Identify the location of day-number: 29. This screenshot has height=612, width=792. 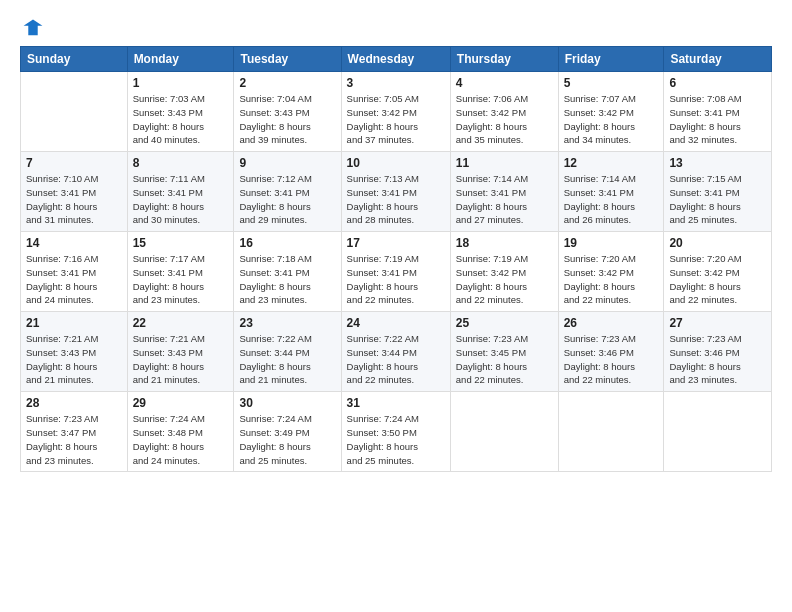
(181, 403).